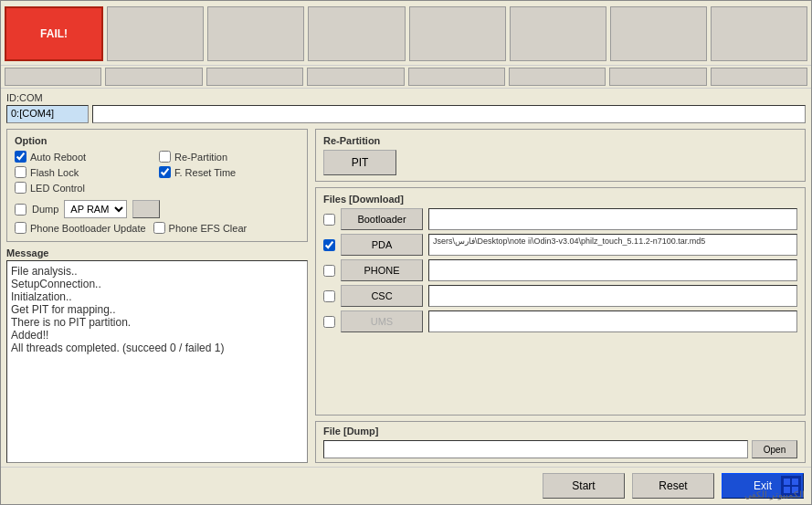  Describe the element at coordinates (159, 228) in the screenshot. I see `phone-efs-checkbox` at that location.